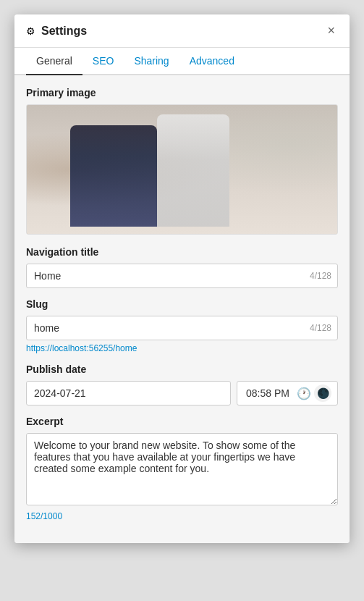 The width and height of the screenshot is (364, 601). Describe the element at coordinates (103, 62) in the screenshot. I see `tab-seo: SEO` at that location.